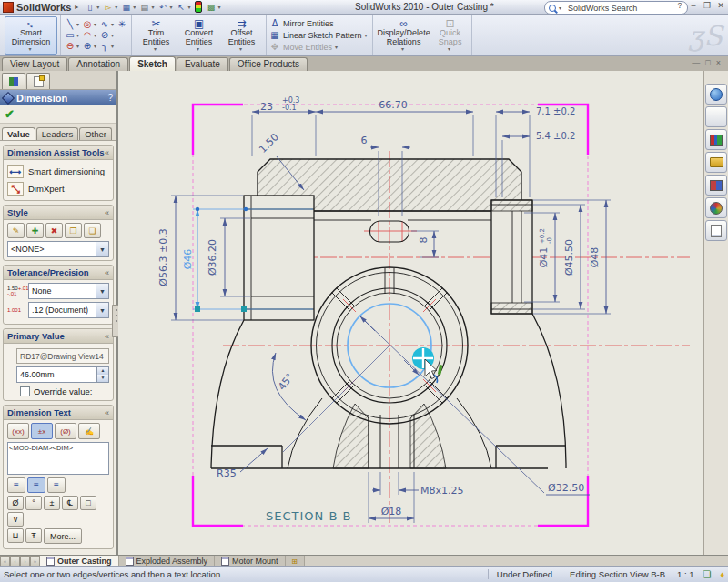  Describe the element at coordinates (87, 24) in the screenshot. I see `circle-tool-icon: ◎` at that location.